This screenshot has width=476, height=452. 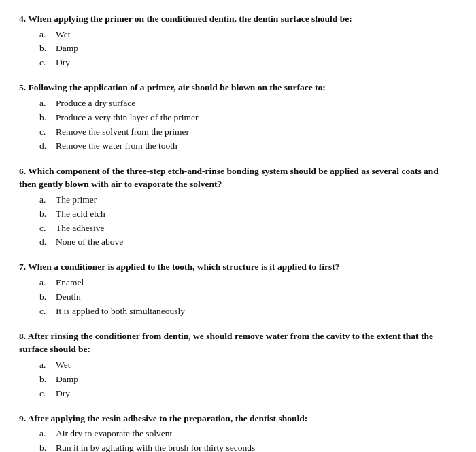 I want to click on list-item: a.Air dry to evaporate the solvent, so click(x=248, y=434).